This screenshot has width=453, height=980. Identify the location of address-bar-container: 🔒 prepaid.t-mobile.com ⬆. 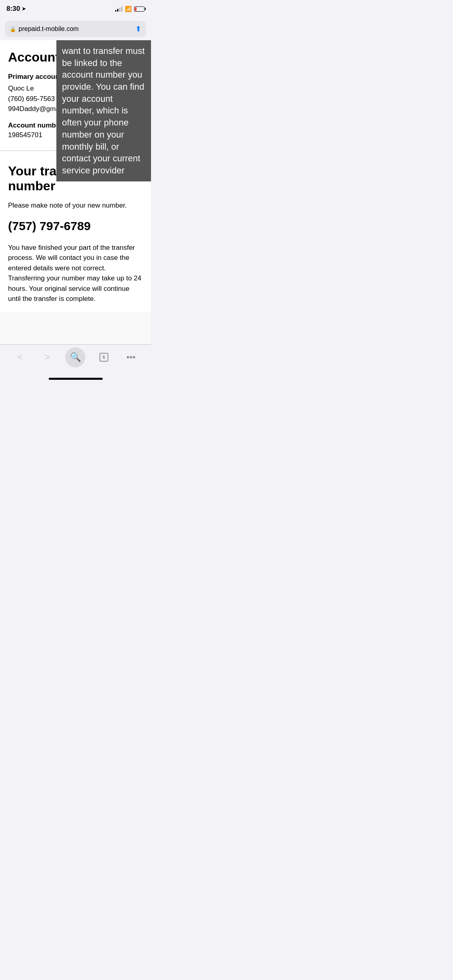
(76, 29).